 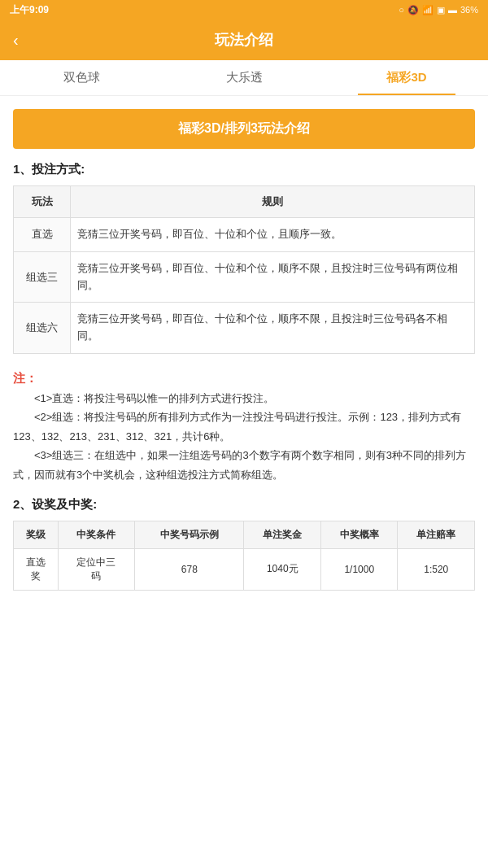 What do you see at coordinates (190, 534) in the screenshot?
I see `prize-col-example: 中奖号码示例` at bounding box center [190, 534].